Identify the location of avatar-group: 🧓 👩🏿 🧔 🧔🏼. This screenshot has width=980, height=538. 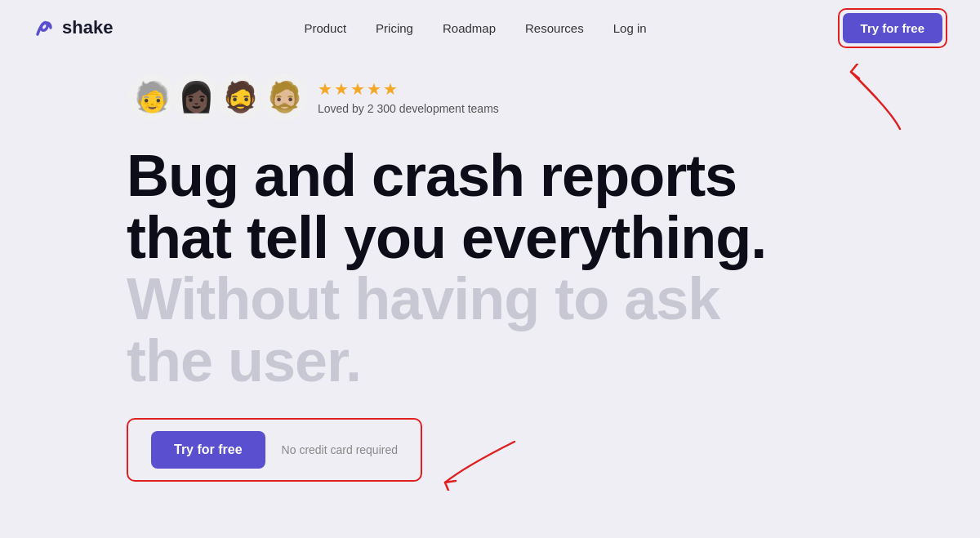
(215, 97).